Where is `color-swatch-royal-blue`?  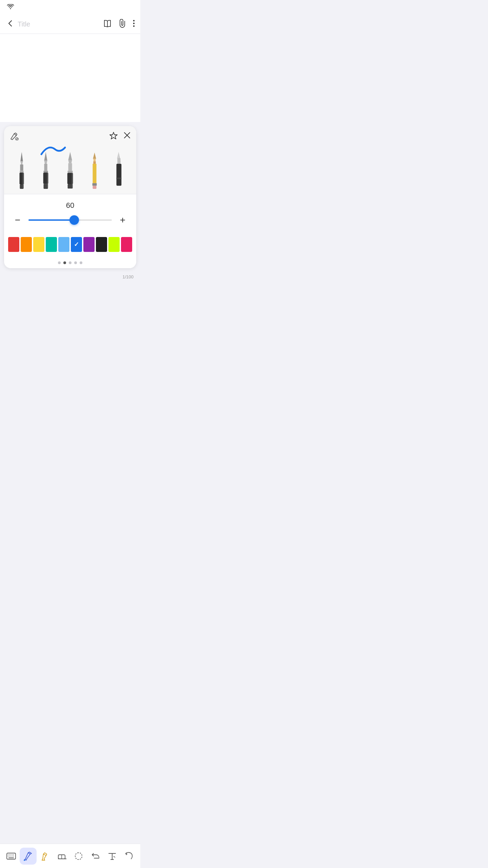
color-swatch-royal-blue is located at coordinates (77, 244).